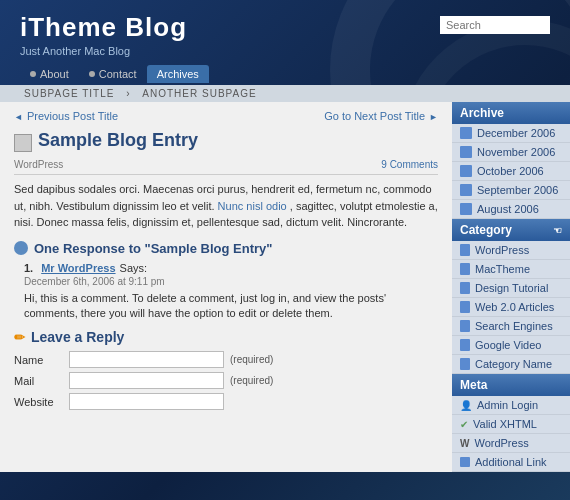 The image size is (570, 500). I want to click on comment-date: December 6th, 2006 at 9:11 pm, so click(231, 282).